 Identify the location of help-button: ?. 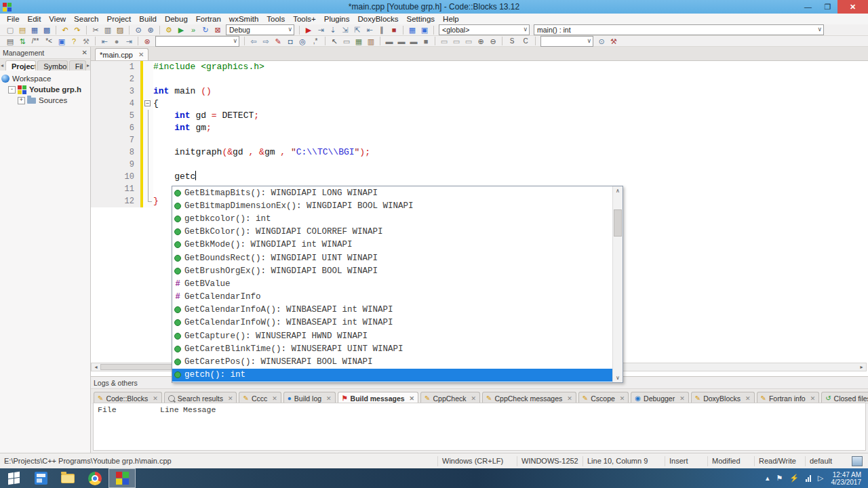
(74, 41).